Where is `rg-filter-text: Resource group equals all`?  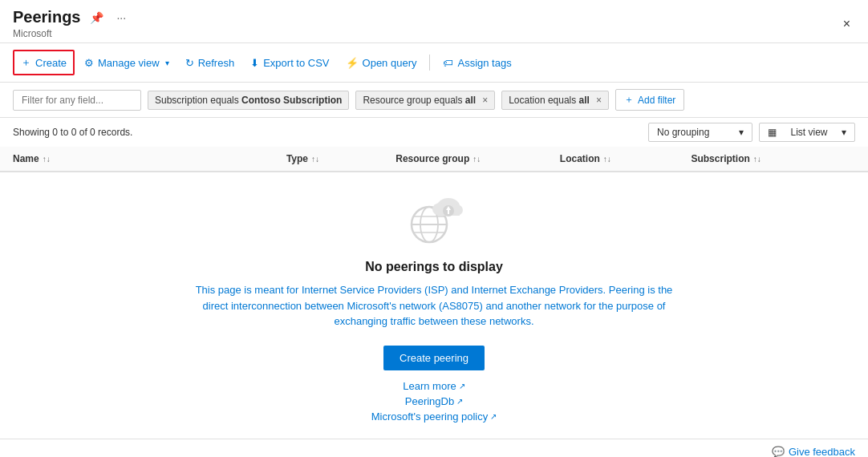
rg-filter-text: Resource group equals all is located at coordinates (419, 100).